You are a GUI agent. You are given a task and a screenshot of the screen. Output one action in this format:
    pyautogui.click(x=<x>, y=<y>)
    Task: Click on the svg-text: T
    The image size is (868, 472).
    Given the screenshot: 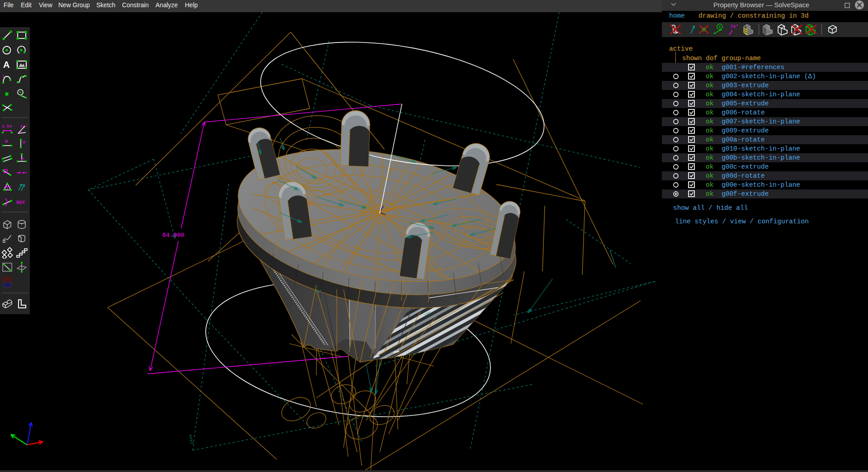 What is the action you would take?
    pyautogui.click(x=4, y=76)
    